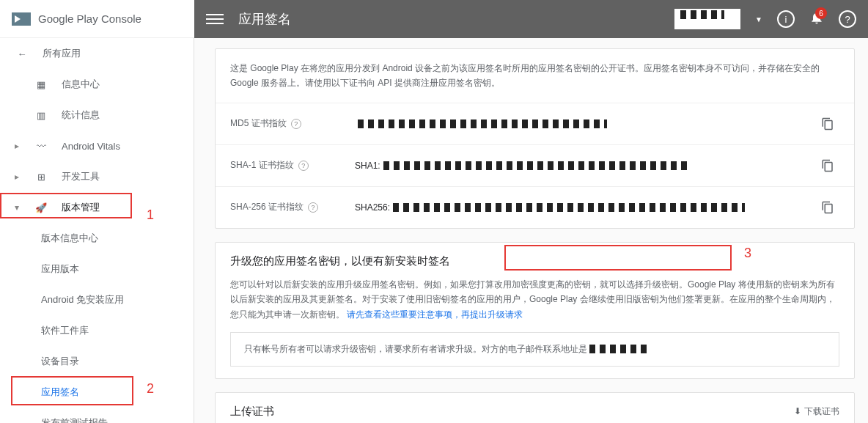 Image resolution: width=868 pixels, height=423 pixels. What do you see at coordinates (22, 54) in the screenshot?
I see `back-arrow-icon: ←` at bounding box center [22, 54].